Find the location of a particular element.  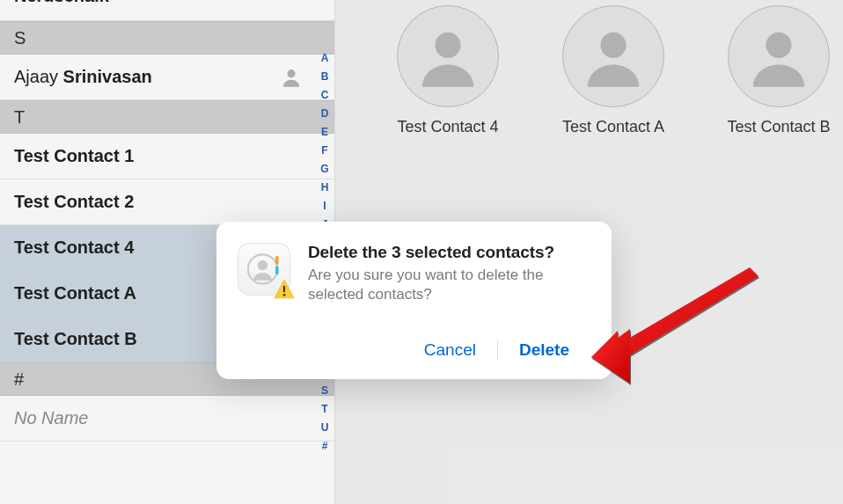

delete-confirmation-dialog: Delete the 3 selected contacts? Are you … is located at coordinates (414, 301).